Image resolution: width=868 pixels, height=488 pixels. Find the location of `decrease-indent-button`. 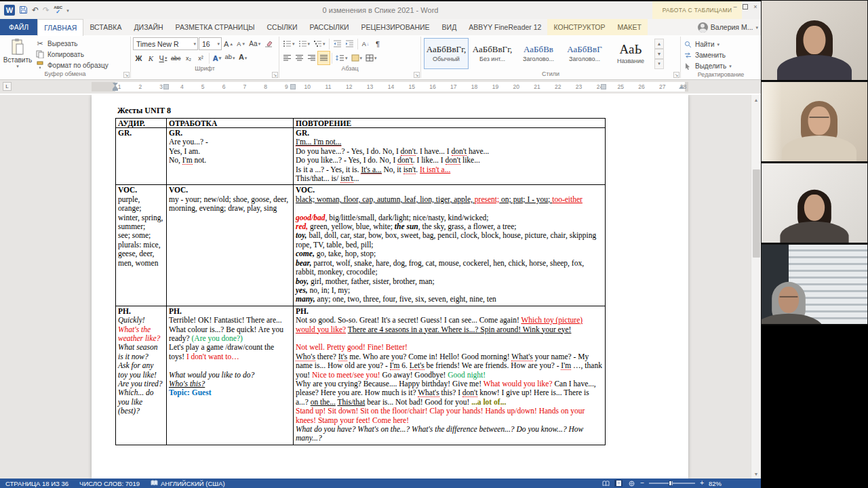

decrease-indent-button is located at coordinates (338, 43).